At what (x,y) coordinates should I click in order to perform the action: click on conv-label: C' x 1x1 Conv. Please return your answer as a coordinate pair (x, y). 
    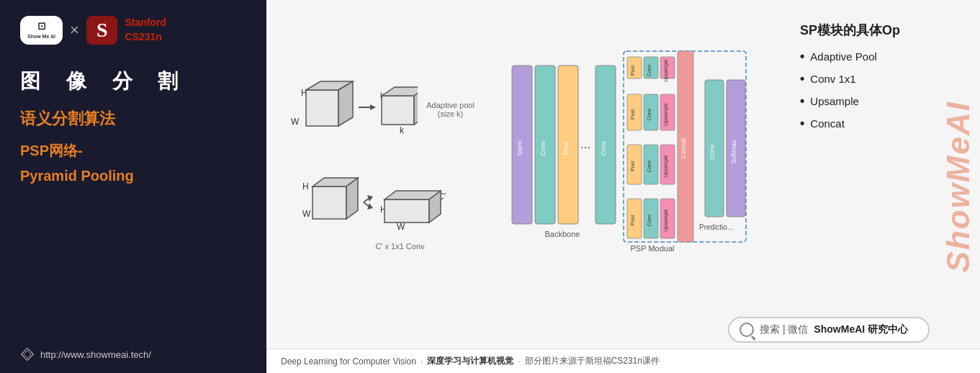
    Looking at the image, I should click on (400, 246).